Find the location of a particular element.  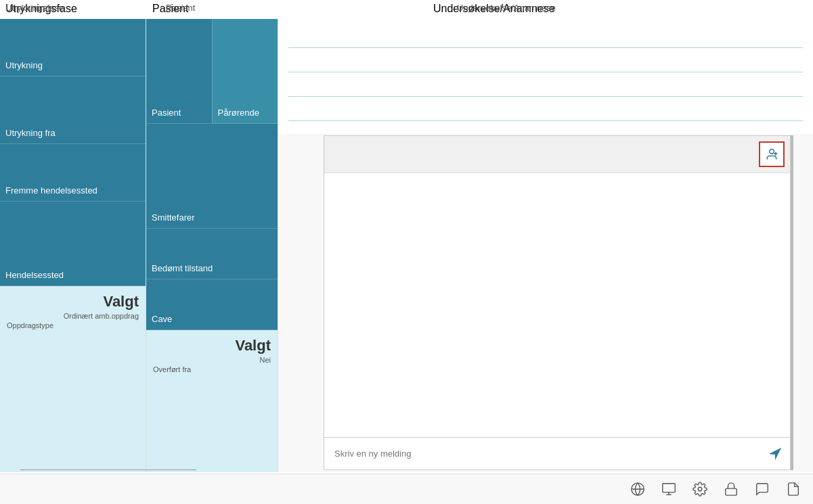

pasient-summary-overfort: Overført fra is located at coordinates (212, 369).